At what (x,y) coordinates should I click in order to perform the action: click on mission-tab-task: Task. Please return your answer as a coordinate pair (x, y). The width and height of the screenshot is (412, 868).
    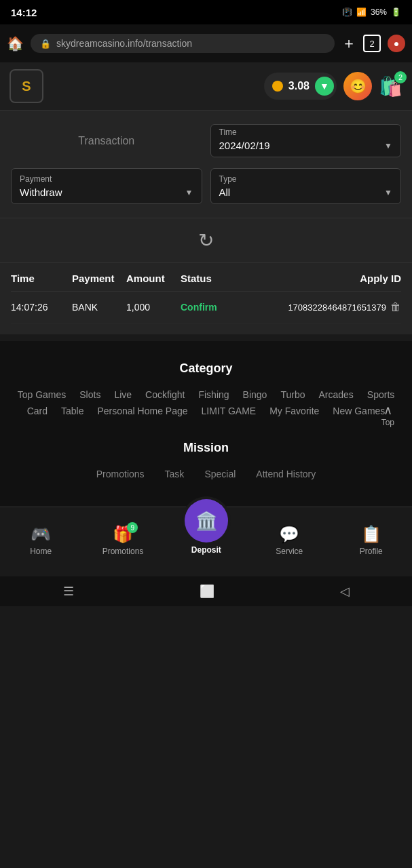
    Looking at the image, I should click on (175, 474).